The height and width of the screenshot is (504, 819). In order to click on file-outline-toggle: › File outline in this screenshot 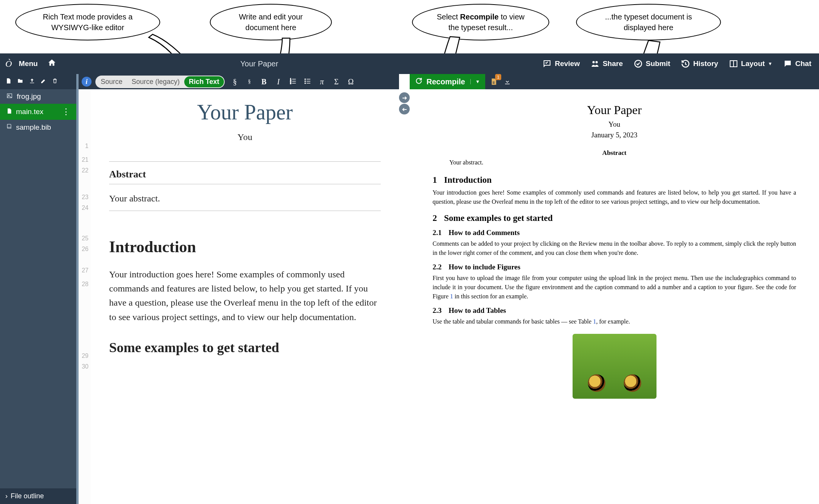, I will do `click(38, 496)`.